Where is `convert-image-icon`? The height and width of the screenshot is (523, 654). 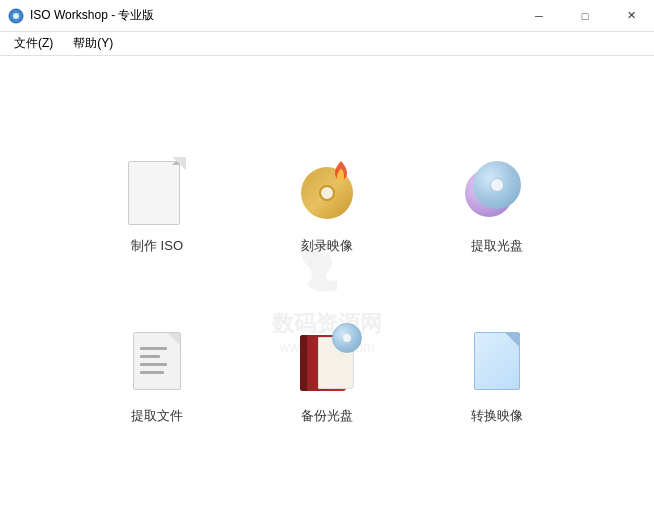
convert-image-icon is located at coordinates (497, 361).